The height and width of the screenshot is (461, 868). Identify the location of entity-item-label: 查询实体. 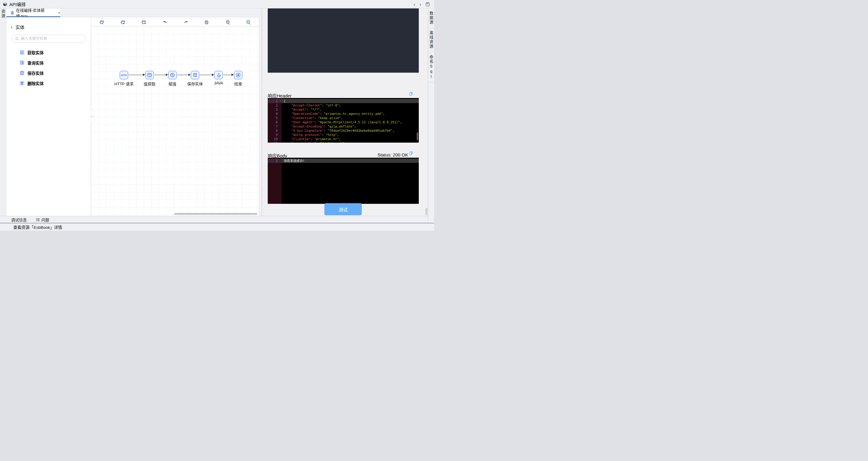
(36, 63).